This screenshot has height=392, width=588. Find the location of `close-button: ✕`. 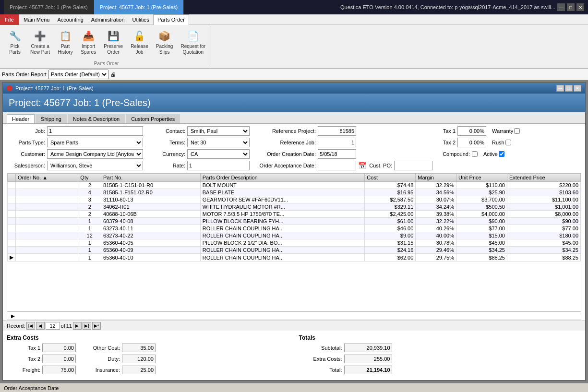

close-button: ✕ is located at coordinates (580, 7).